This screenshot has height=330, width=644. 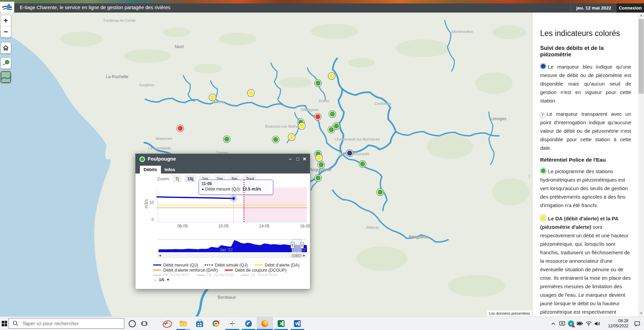 What do you see at coordinates (641, 56) in the screenshot?
I see `sidebar-scroll-thumb` at bounding box center [641, 56].